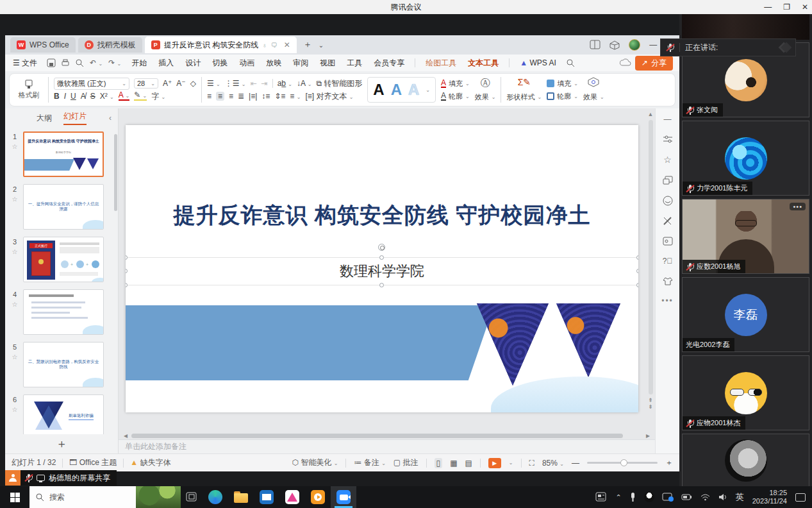 Image resolution: width=812 pixels, height=508 pixels. What do you see at coordinates (75, 118) in the screenshot?
I see `tab-slides: 幻灯片` at bounding box center [75, 118].